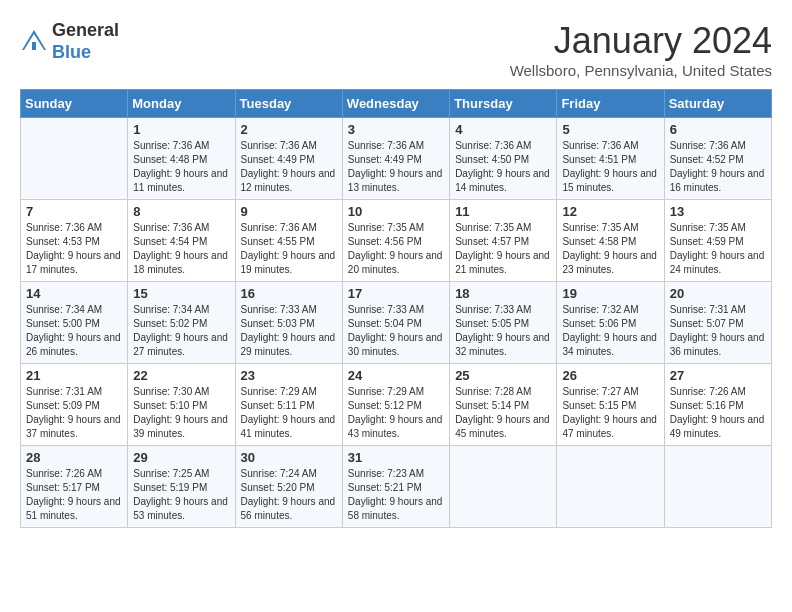 The width and height of the screenshot is (792, 612). I want to click on daylight-text: Daylight: 9 hours and 27 minutes., so click(180, 344).